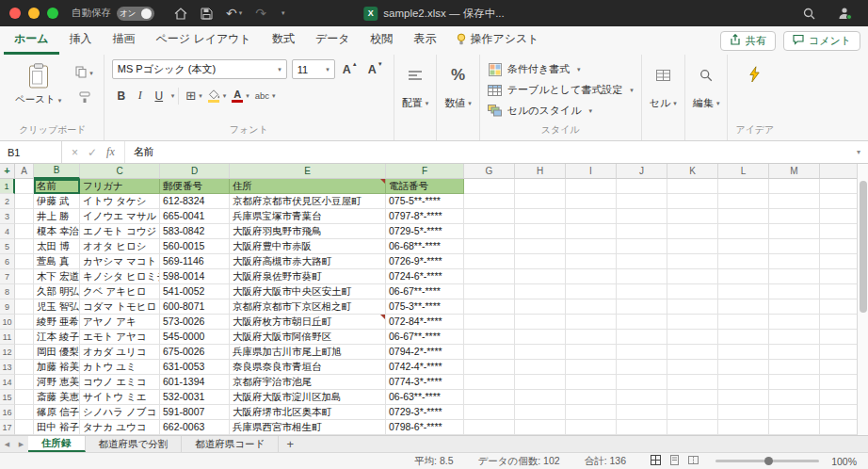 The height and width of the screenshot is (469, 868). I want to click on cell-L12, so click(744, 352).